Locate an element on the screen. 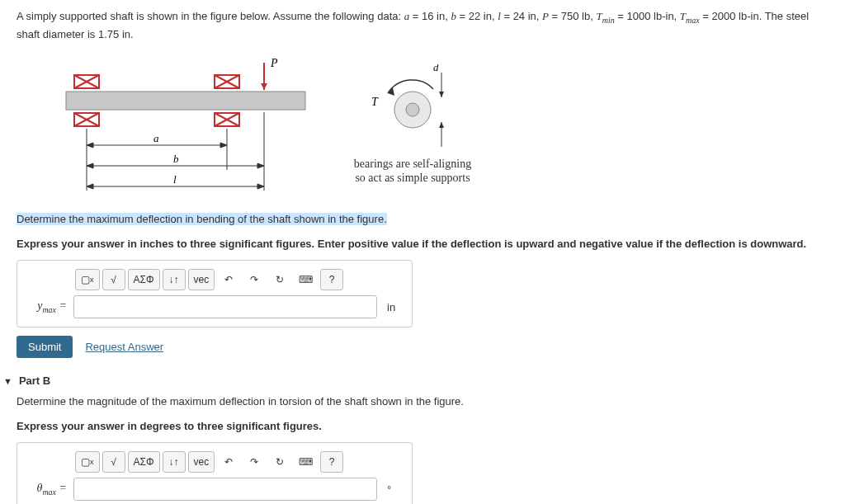 This screenshot has width=845, height=504. answer-box-a: ▢x √ ΑΣΦ ↓↑ vec ↶ ↷ ↻ ⌨ ? ymax = in is located at coordinates (215, 294).